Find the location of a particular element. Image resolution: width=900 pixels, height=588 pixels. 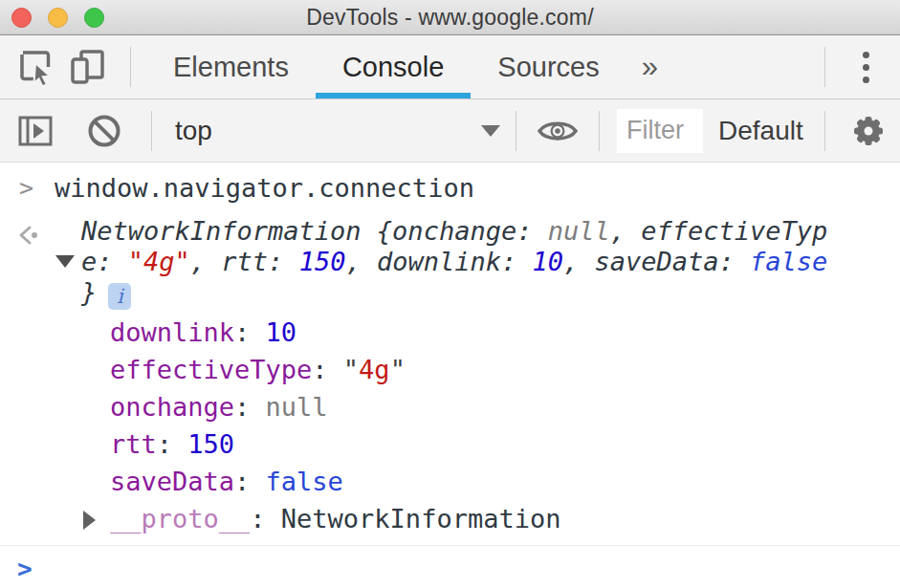

token-plain: saveData is located at coordinates (657, 262).